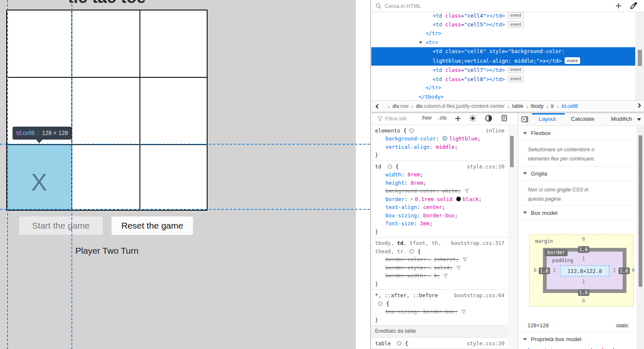 This screenshot has height=349, width=644. I want to click on css-declaration: border-width: 0;, so click(439, 276).